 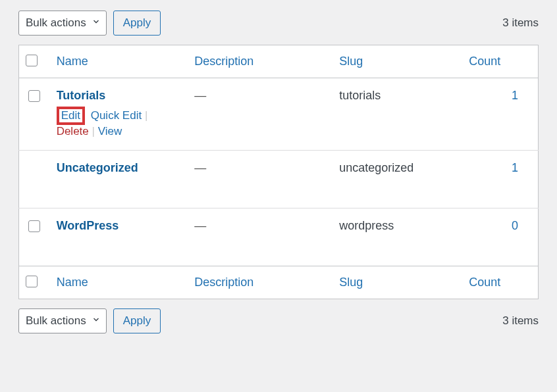 What do you see at coordinates (278, 23) in the screenshot?
I see `tablenav-top: Bulk actions Apply 3 items` at bounding box center [278, 23].